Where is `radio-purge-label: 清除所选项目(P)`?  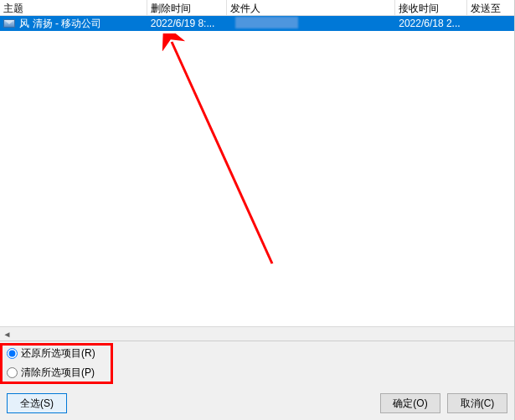
radio-purge-label: 清除所选项目(P) is located at coordinates (58, 373).